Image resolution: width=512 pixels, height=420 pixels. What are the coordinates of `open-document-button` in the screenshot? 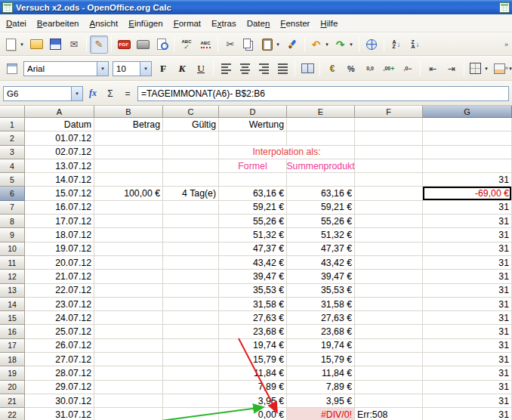 It's located at (36, 45).